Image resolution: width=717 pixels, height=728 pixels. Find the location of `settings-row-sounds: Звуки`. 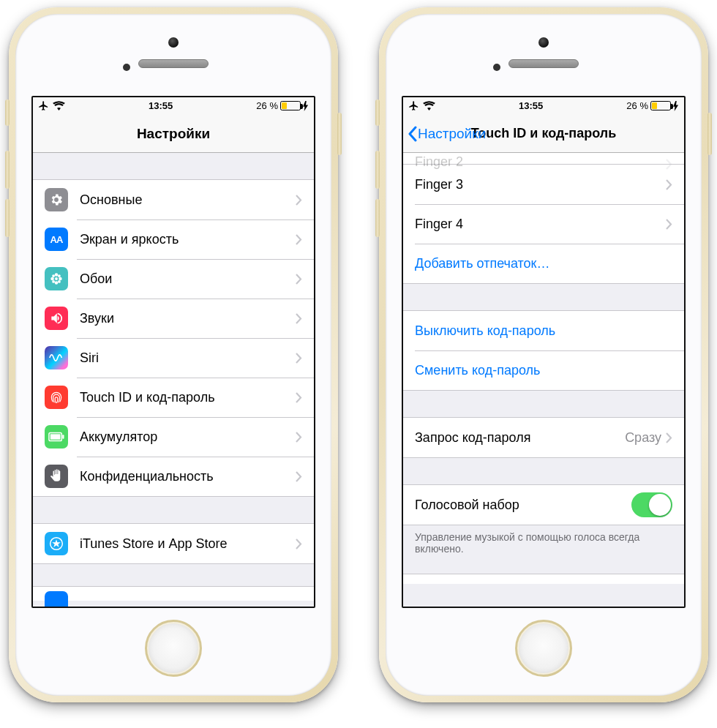

settings-row-sounds: Звуки is located at coordinates (173, 318).